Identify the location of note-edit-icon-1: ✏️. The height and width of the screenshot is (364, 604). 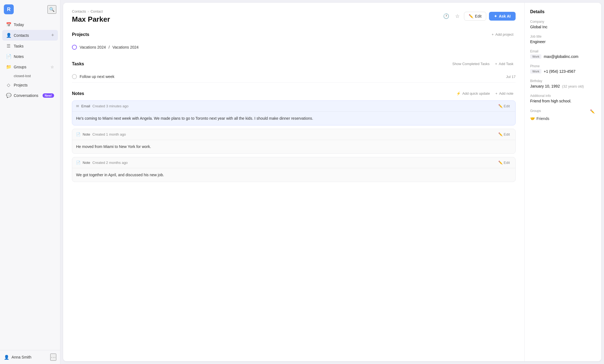
(500, 106).